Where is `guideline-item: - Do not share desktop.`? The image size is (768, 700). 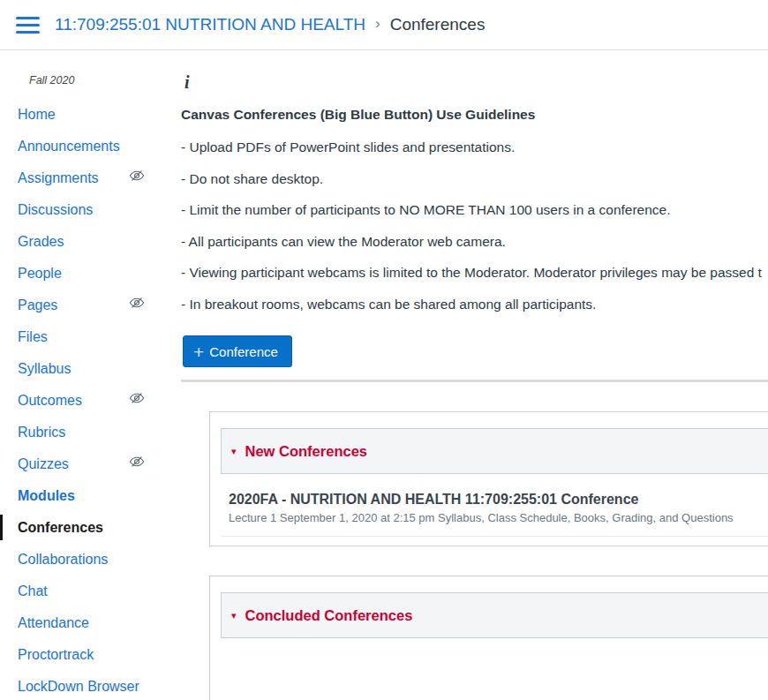
guideline-item: - Do not share desktop. is located at coordinates (475, 178).